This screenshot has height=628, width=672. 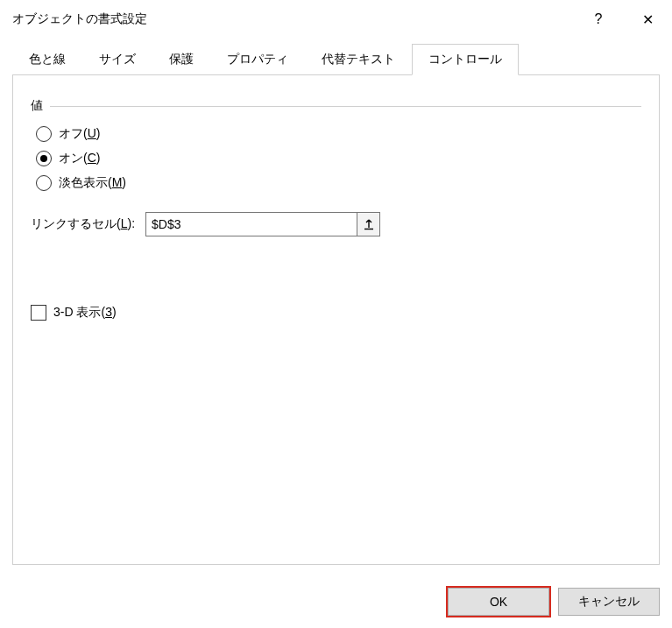 I want to click on cancel-button: キャンセル, so click(x=609, y=602).